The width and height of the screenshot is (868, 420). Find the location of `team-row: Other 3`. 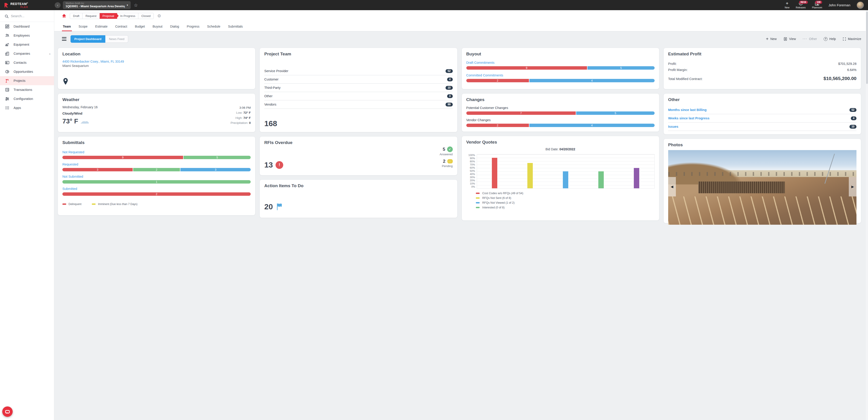

team-row: Other 3 is located at coordinates (349, 96).